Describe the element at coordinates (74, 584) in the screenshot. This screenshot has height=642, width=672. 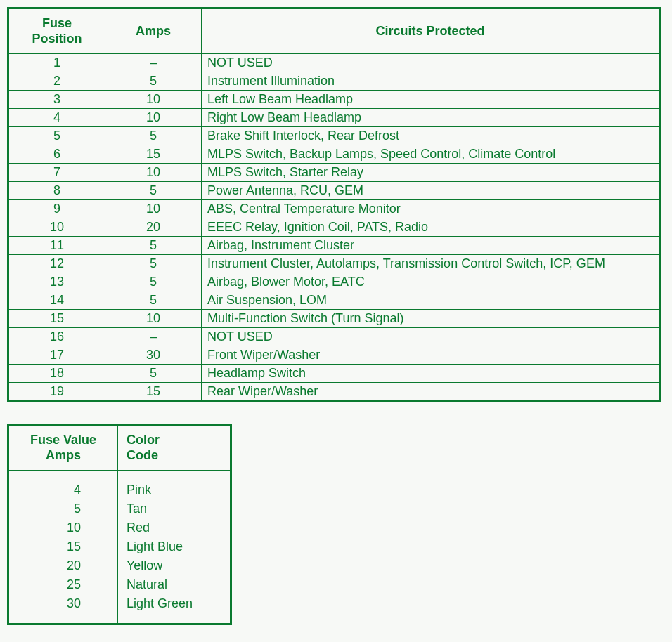
I see `color-amps-value: 25` at that location.